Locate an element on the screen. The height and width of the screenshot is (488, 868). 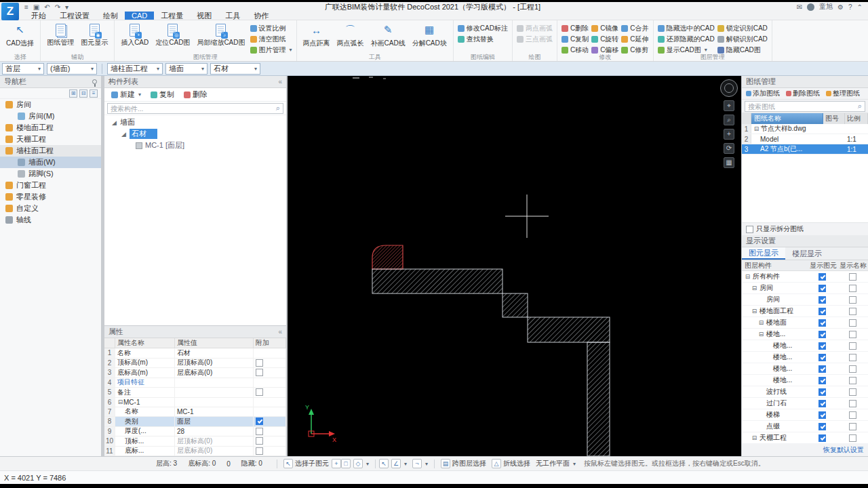
unlock-recognized-cad-button: 解锁识别CAD is located at coordinates (743, 39).